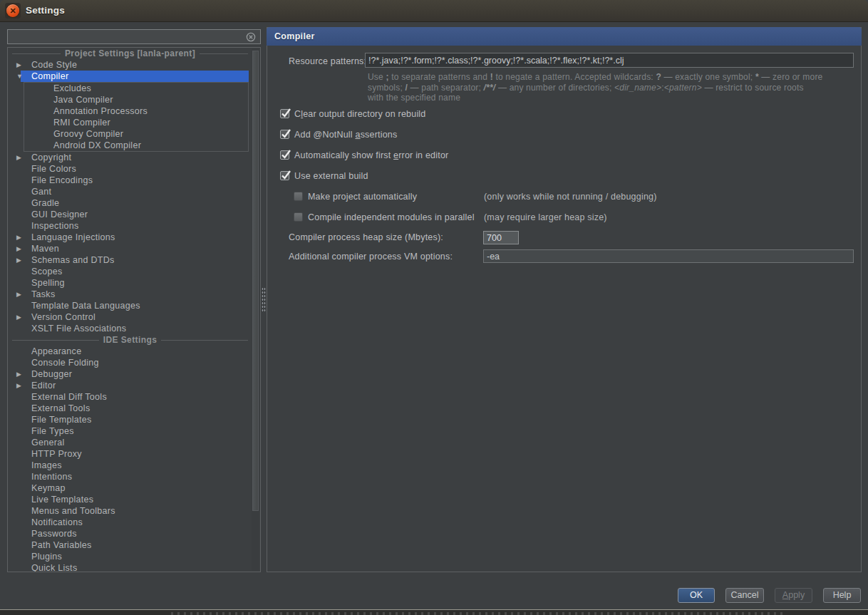 The width and height of the screenshot is (868, 615). What do you see at coordinates (130, 477) in the screenshot?
I see `tree-item-intentions: Intentions` at bounding box center [130, 477].